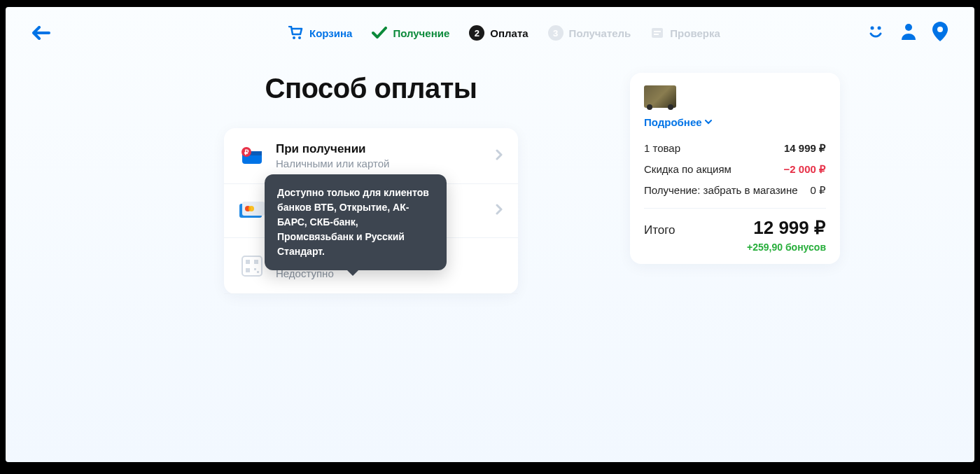 The image size is (980, 474). What do you see at coordinates (662, 148) in the screenshot?
I see `summary-items-label: 1 товар` at bounding box center [662, 148].